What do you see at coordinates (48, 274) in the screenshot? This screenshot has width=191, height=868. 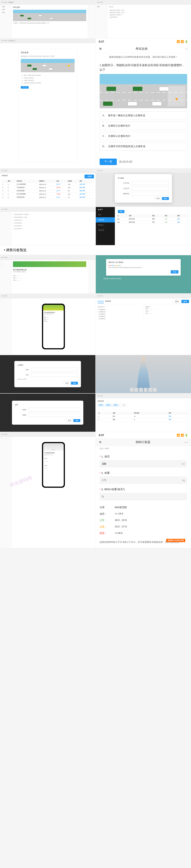 I see `screenshot-survey-preview-1: ⟵ ⟶ ⟳ ○○○ 每日健康体检信息 员工每日健康打卡调查表 问题 1 ____…` at bounding box center [48, 274].